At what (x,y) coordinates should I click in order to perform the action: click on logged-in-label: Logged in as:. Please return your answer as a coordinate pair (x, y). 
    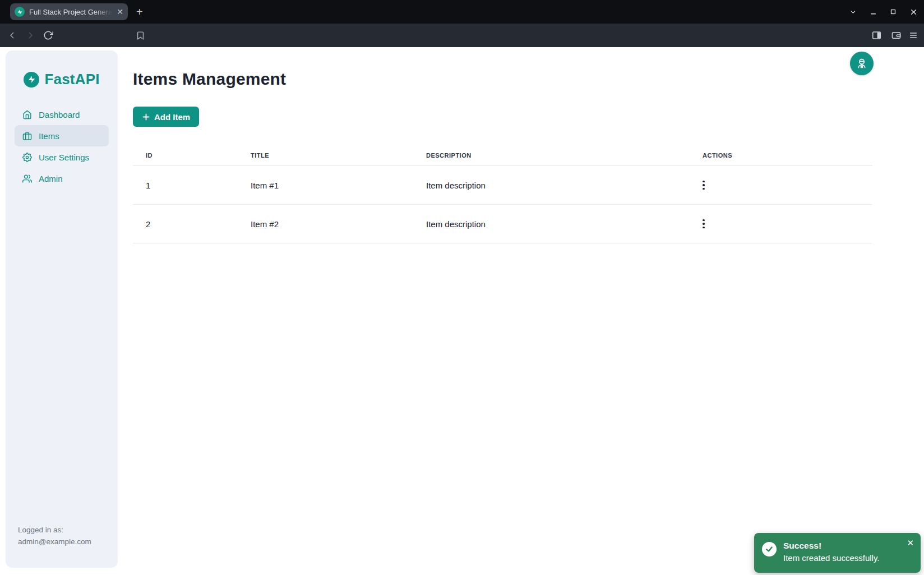
    Looking at the image, I should click on (55, 530).